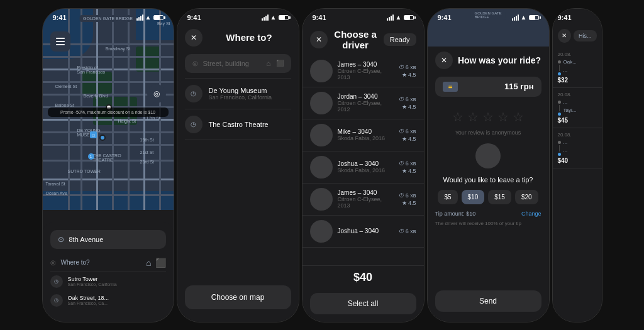 The width and height of the screenshot is (644, 330). What do you see at coordinates (53, 263) in the screenshot?
I see `destination-icon: ◎` at bounding box center [53, 263].